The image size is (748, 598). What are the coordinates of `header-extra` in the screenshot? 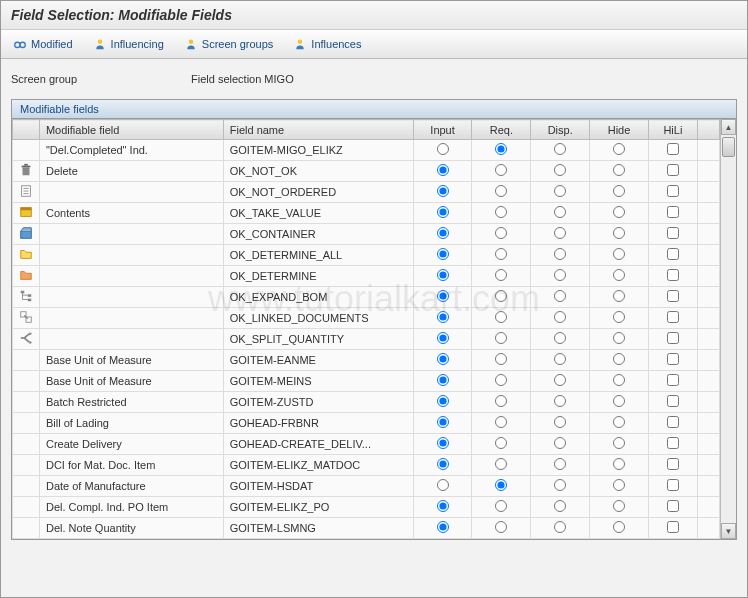 It's located at (708, 130).